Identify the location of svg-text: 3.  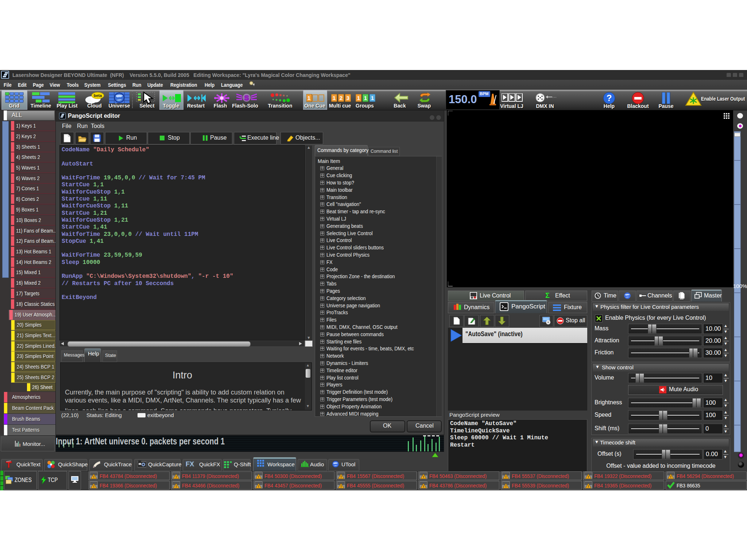
(348, 98).